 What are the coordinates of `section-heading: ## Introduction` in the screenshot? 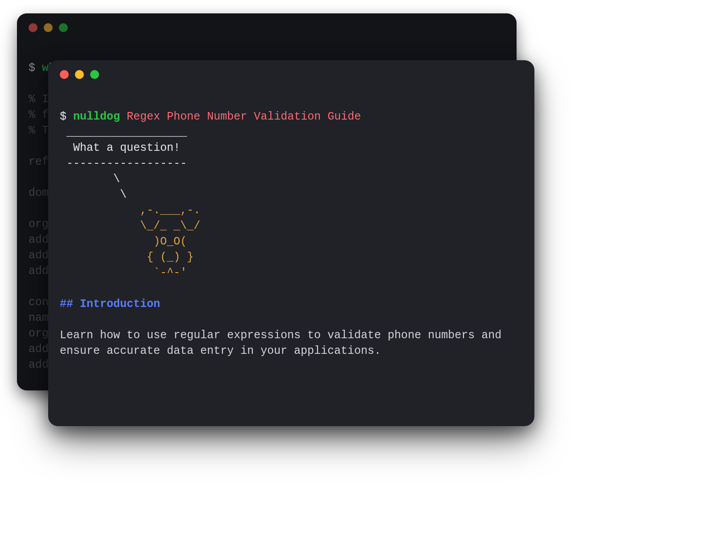 It's located at (110, 304).